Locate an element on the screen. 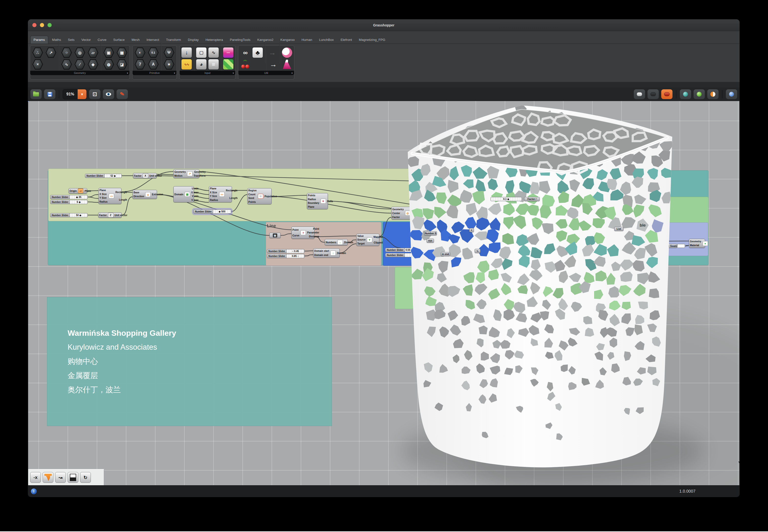 The width and height of the screenshot is (768, 532). output-port: Geometry is located at coordinates (200, 172).